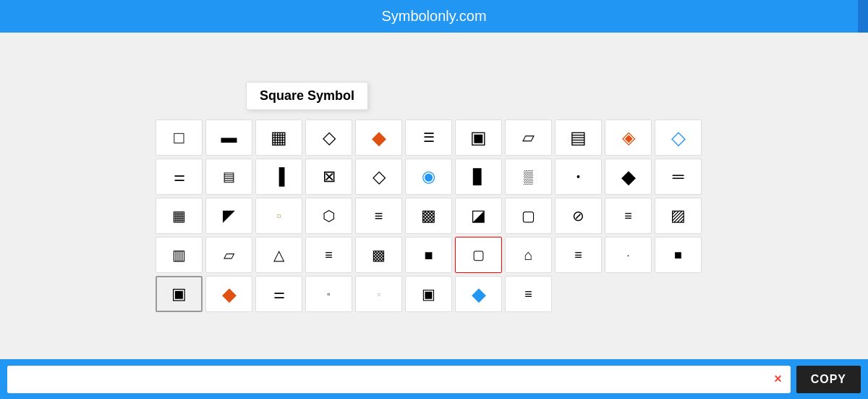 The width and height of the screenshot is (868, 399). I want to click on symbol-cell: ▬, so click(229, 138).